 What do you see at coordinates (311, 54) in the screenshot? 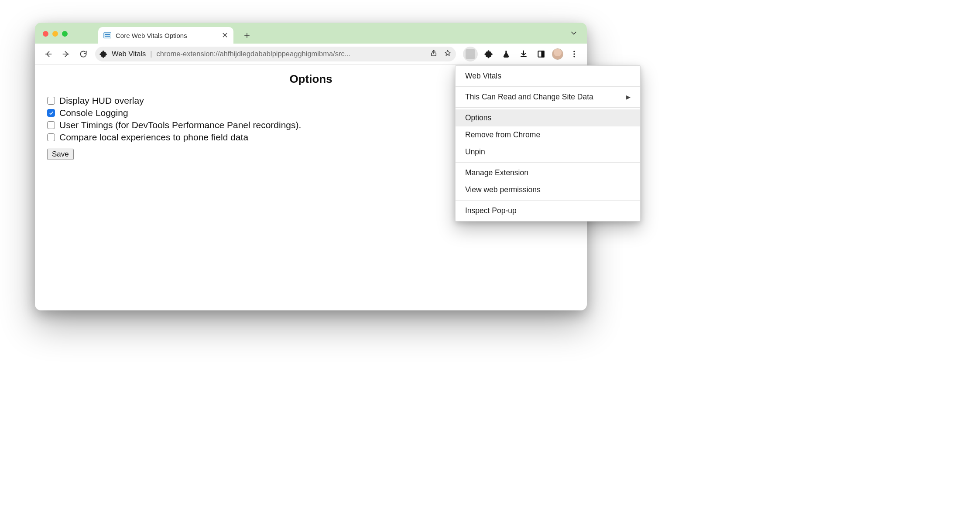
I see `browser-toolbar: Web Vitals | chrome-extension://ahfhijdl…` at bounding box center [311, 54].